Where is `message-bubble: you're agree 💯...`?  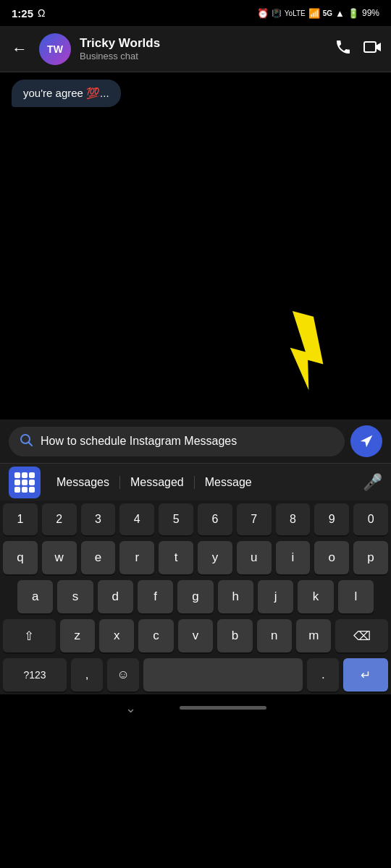
message-bubble: you're agree 💯... is located at coordinates (67, 93).